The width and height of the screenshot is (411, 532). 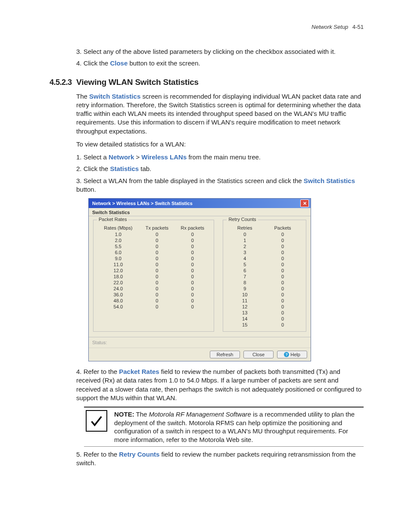 What do you see at coordinates (118, 228) in the screenshot?
I see `col-header: Rates (Mbps)` at bounding box center [118, 228].